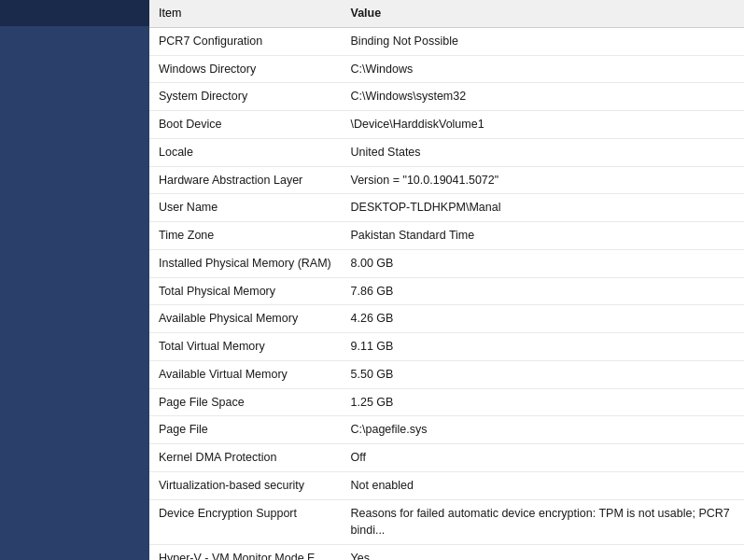 This screenshot has height=560, width=744. What do you see at coordinates (246, 402) in the screenshot?
I see `table-cell-item: Page File Space` at bounding box center [246, 402].